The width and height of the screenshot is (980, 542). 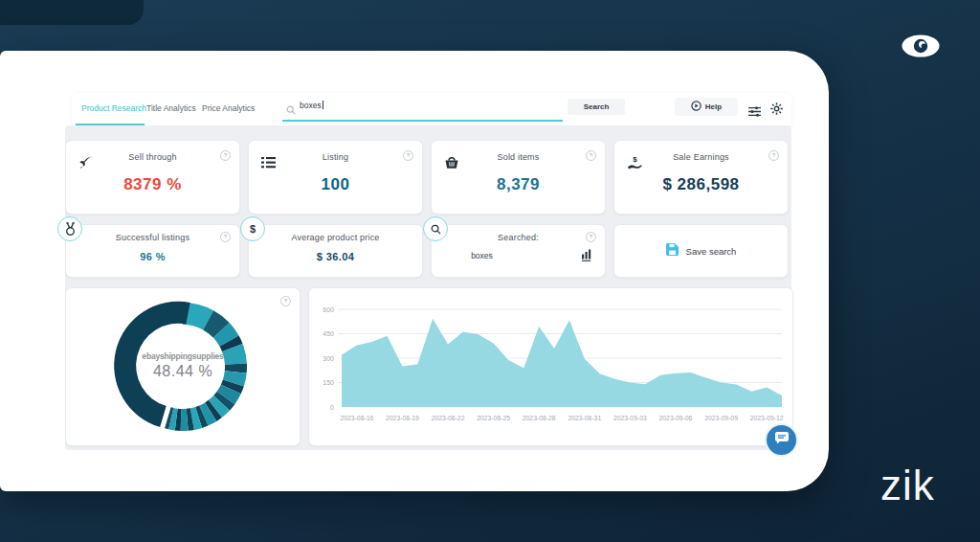 I want to click on svg-text: 2023-08-22, so click(x=448, y=418).